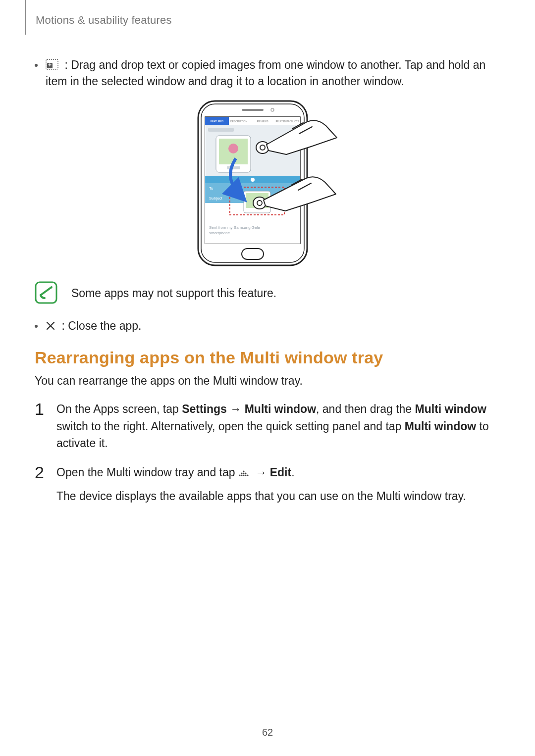  Describe the element at coordinates (220, 233) in the screenshot. I see `email-footer: smartphone` at that location.